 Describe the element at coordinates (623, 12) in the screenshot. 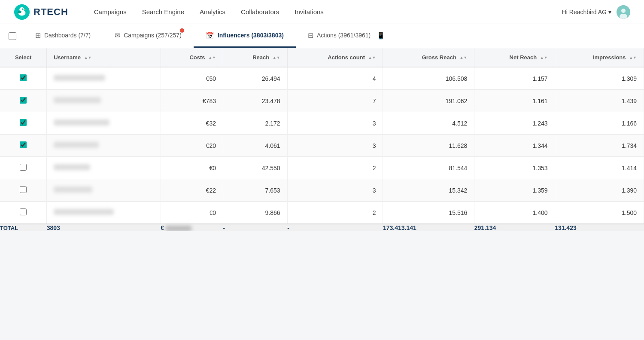

I see `user-avatar` at that location.